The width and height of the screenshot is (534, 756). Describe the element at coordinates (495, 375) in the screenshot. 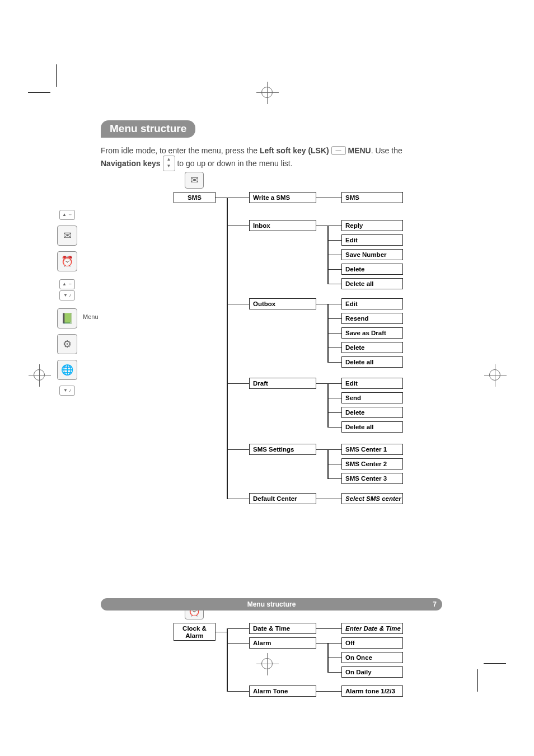

I see `registration-mark-right` at that location.